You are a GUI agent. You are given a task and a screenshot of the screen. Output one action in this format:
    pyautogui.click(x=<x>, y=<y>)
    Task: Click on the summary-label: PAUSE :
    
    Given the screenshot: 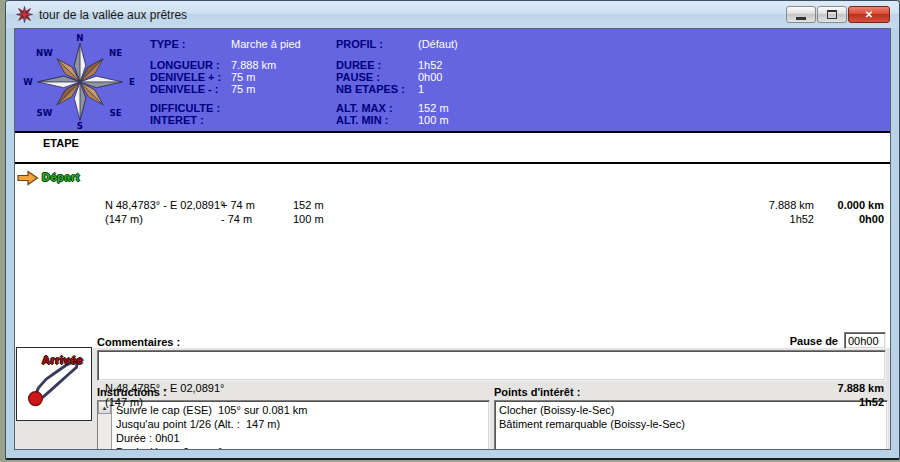 What is the action you would take?
    pyautogui.click(x=358, y=77)
    